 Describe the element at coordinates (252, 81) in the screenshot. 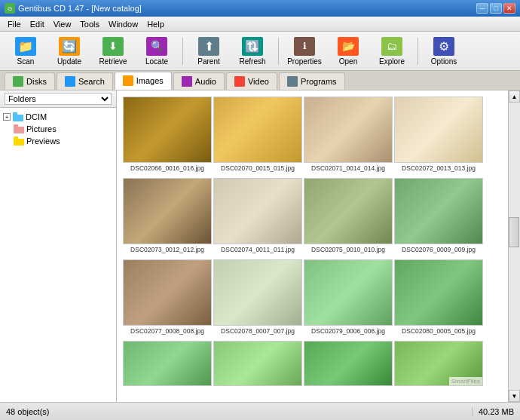

I see `tab-video: Video` at that location.